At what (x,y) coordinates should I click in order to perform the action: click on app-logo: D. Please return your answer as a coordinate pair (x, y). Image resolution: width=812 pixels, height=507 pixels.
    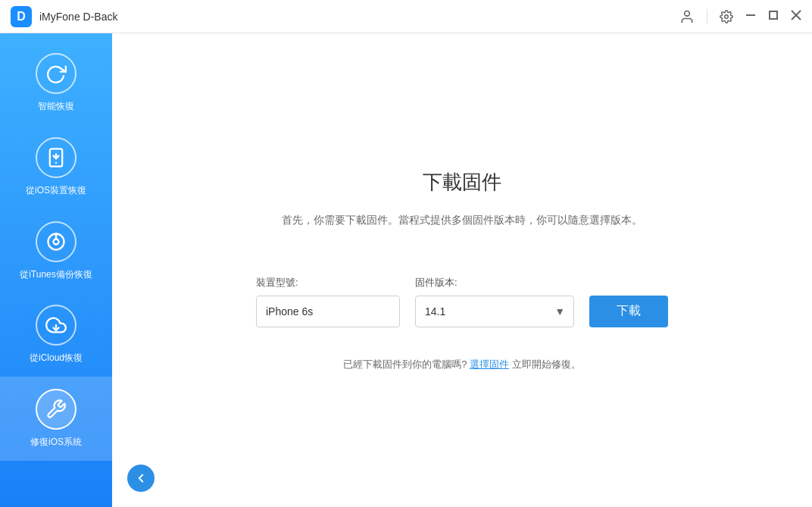
    Looking at the image, I should click on (21, 17).